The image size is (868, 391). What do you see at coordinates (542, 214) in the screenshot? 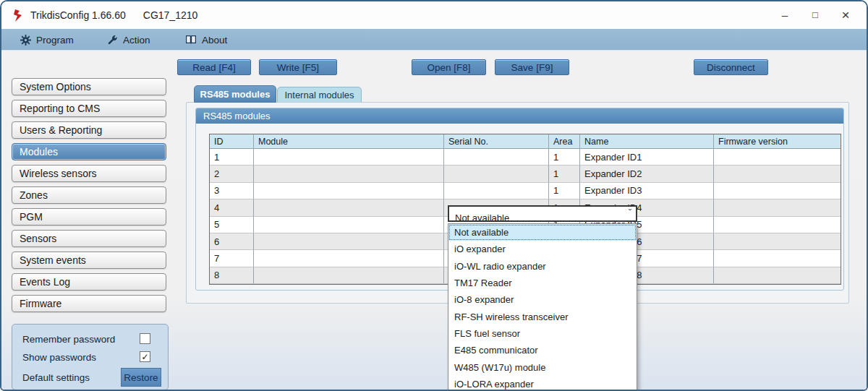
I see `module-combobox: Not available ˇ` at bounding box center [542, 214].